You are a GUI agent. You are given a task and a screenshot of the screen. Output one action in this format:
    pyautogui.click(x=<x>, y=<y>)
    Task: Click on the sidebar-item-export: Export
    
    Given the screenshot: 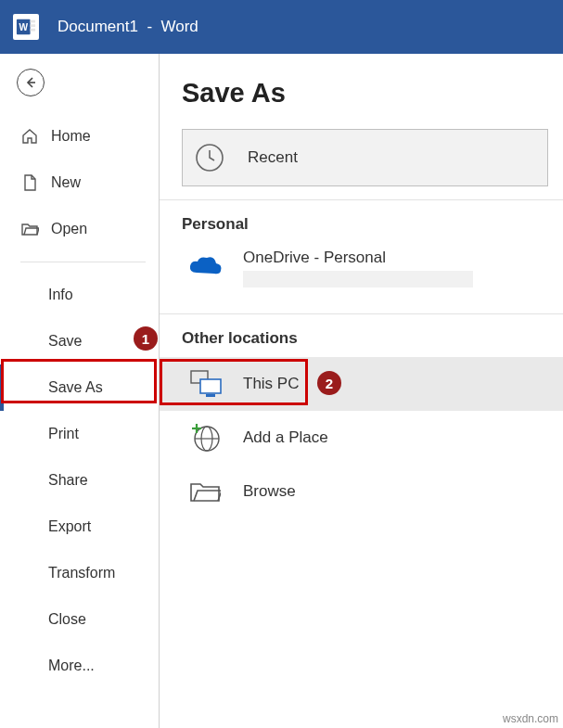 What is the action you would take?
    pyautogui.click(x=80, y=527)
    